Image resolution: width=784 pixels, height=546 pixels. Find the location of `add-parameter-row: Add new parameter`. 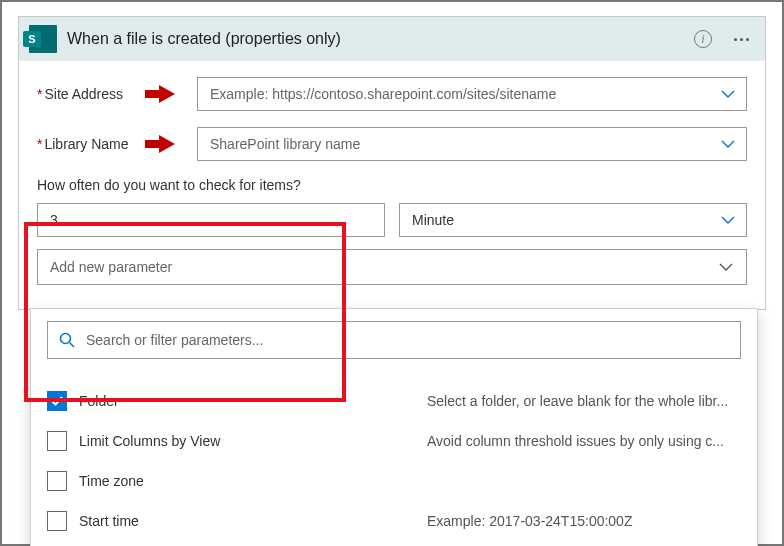

add-parameter-row: Add new parameter is located at coordinates (392, 267).